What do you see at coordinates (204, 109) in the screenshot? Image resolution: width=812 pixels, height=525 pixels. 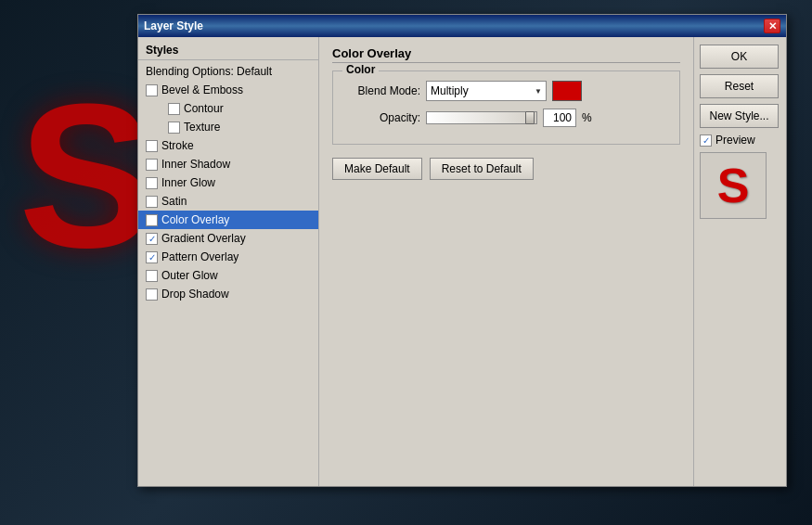 I see `contour-label: Contour` at bounding box center [204, 109].